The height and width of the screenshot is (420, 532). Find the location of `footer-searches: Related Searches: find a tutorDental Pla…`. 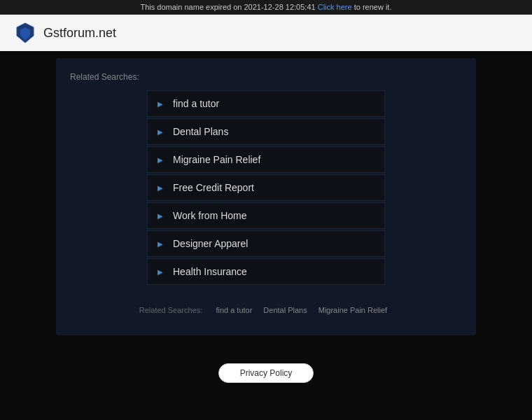

footer-searches: Related Searches: find a tutorDental Pla… is located at coordinates (266, 310).